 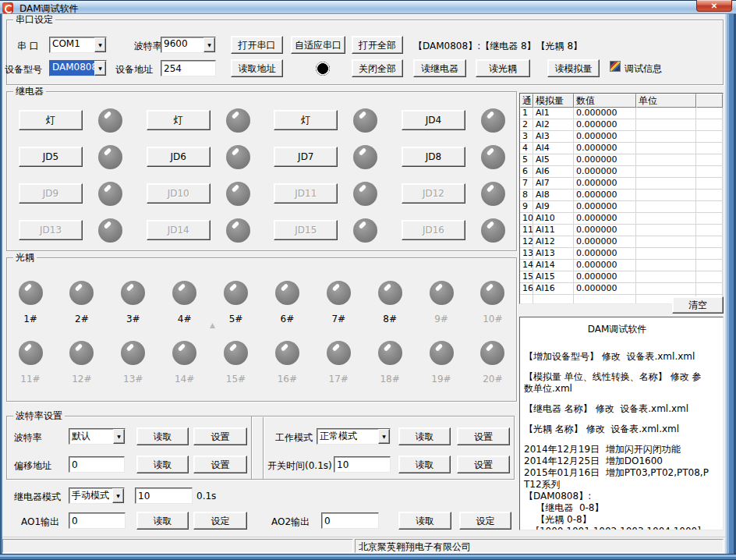 I want to click on relay-button-6: JD6, so click(x=179, y=157).